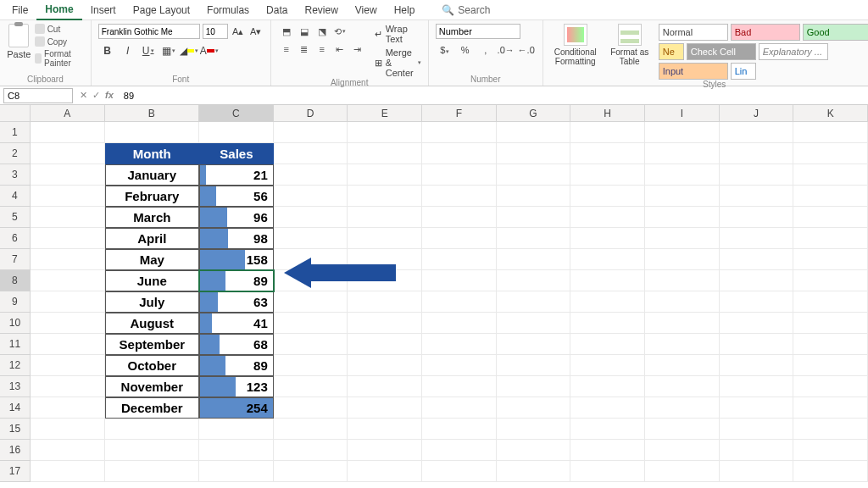  I want to click on cell-J11, so click(757, 344).